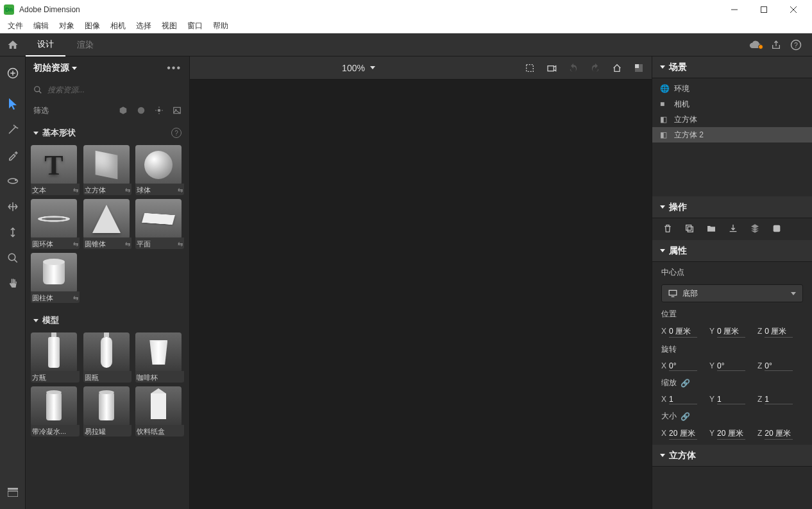  Describe the element at coordinates (159, 110) in the screenshot. I see `filter-lights-icon` at that location.